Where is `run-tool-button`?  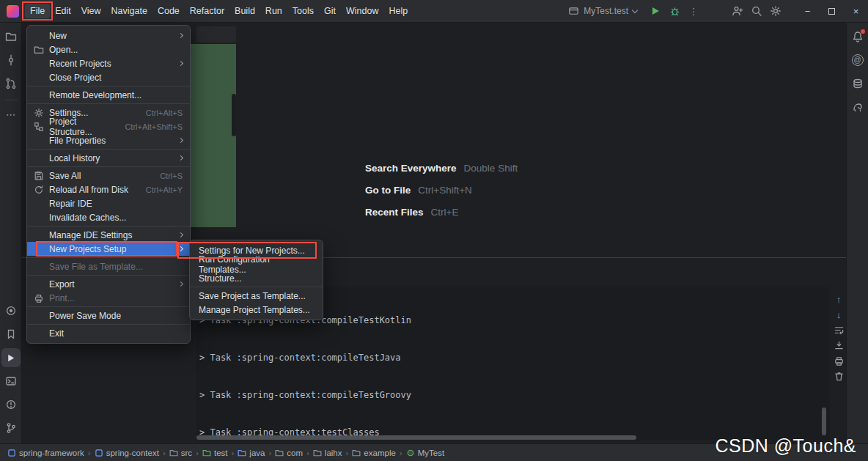 run-tool-button is located at coordinates (11, 358).